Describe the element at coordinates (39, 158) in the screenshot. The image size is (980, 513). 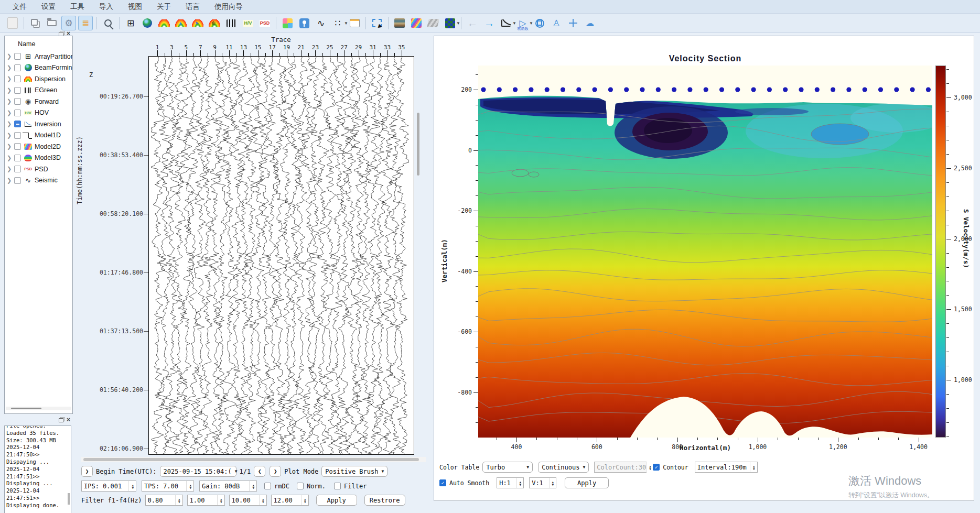
I see `sidebar-item-model3d: ❯Model3D` at that location.